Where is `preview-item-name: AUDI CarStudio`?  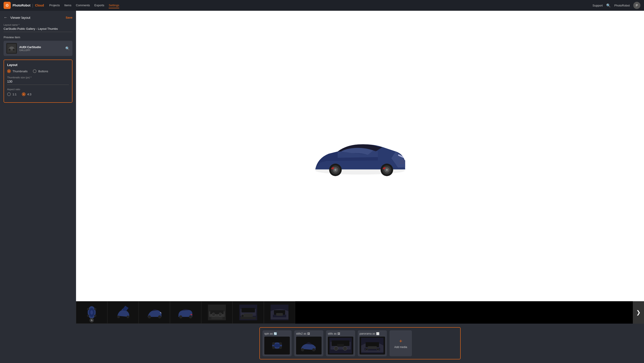
preview-item-name: AUDI CarStudio is located at coordinates (41, 47).